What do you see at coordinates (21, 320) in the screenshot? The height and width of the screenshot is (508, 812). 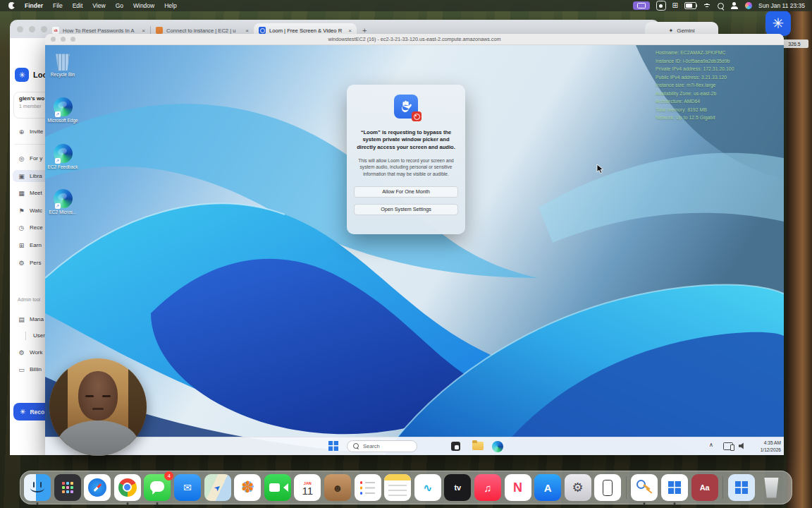 I see `document-icon: ▤` at bounding box center [21, 320].